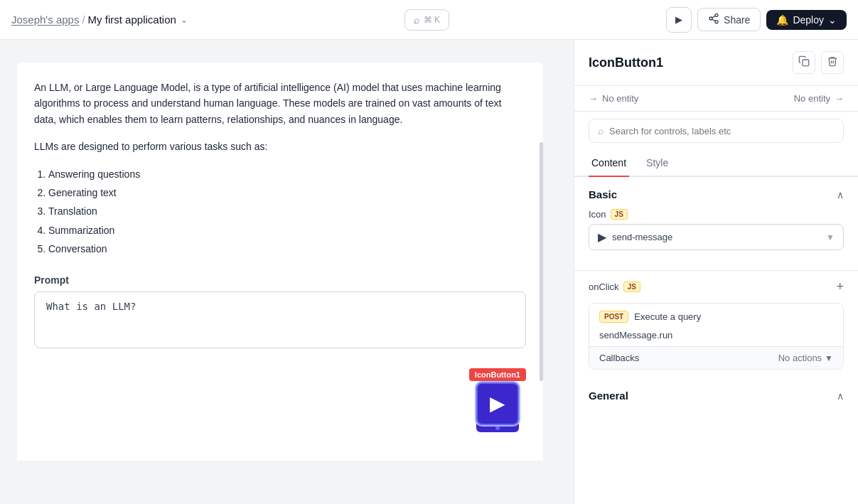 The width and height of the screenshot is (858, 504). What do you see at coordinates (417, 20) in the screenshot?
I see `search-icon: ⌕` at bounding box center [417, 20].